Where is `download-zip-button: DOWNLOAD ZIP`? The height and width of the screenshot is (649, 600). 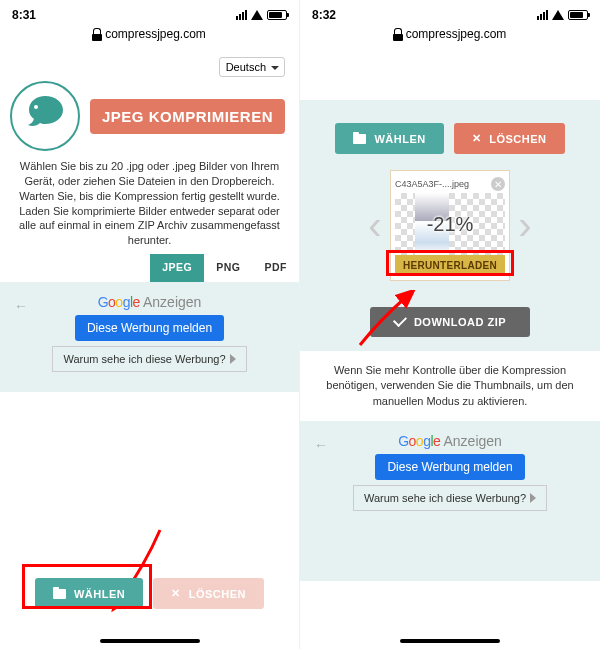
download-zip-button: DOWNLOAD ZIP is located at coordinates (450, 322).